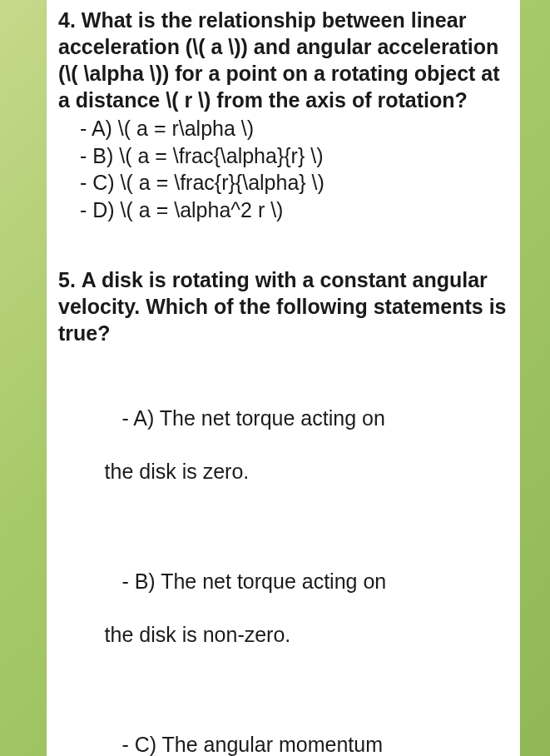 The width and height of the screenshot is (550, 756). I want to click on question-4-text: 4. What is the relationship between line…, so click(283, 60).